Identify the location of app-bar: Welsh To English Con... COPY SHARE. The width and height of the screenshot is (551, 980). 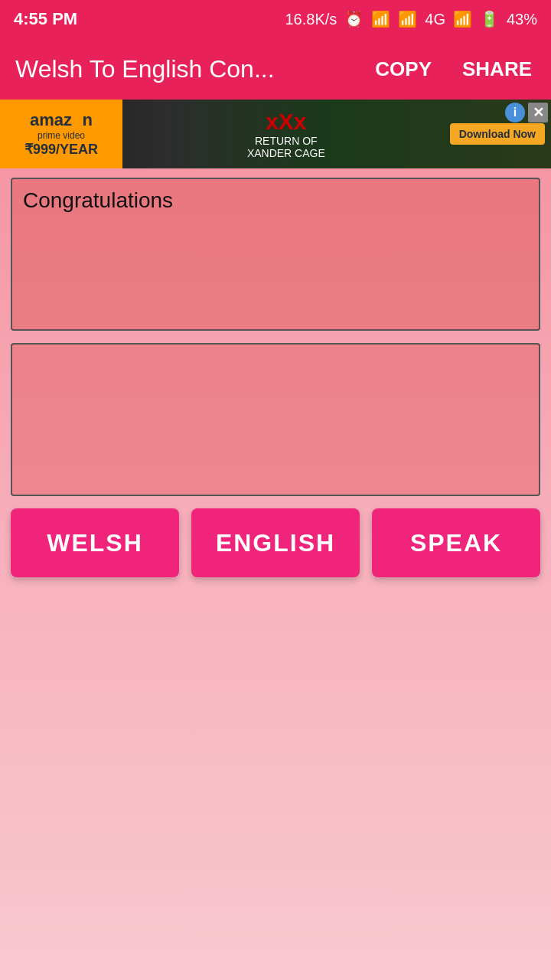
(276, 69).